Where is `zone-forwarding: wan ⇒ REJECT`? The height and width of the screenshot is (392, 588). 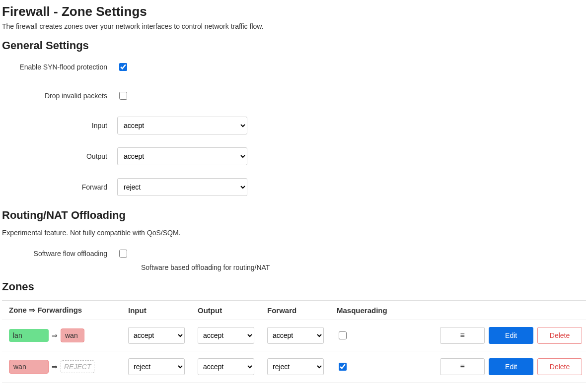 zone-forwarding: wan ⇒ REJECT is located at coordinates (52, 367).